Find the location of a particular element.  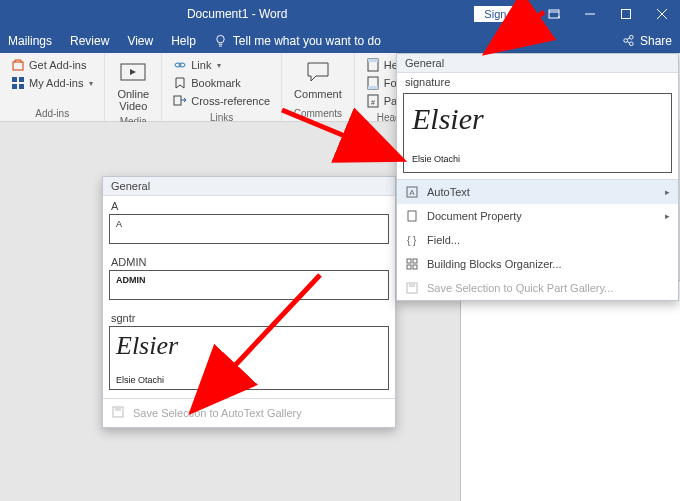

addins-icon is located at coordinates (18, 83).